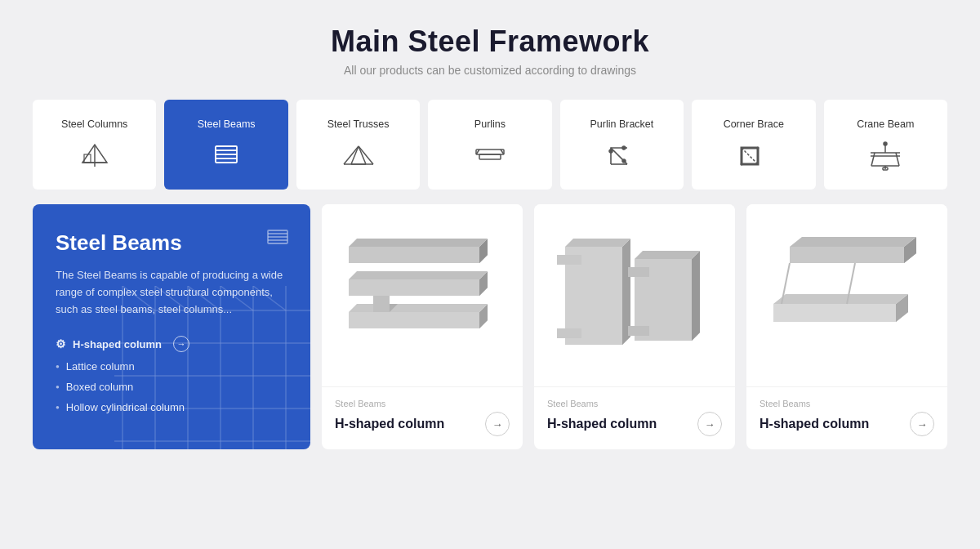 This screenshot has width=980, height=549. What do you see at coordinates (422, 327) in the screenshot?
I see `product-card-1: Steel Beams H-shaped column →` at bounding box center [422, 327].